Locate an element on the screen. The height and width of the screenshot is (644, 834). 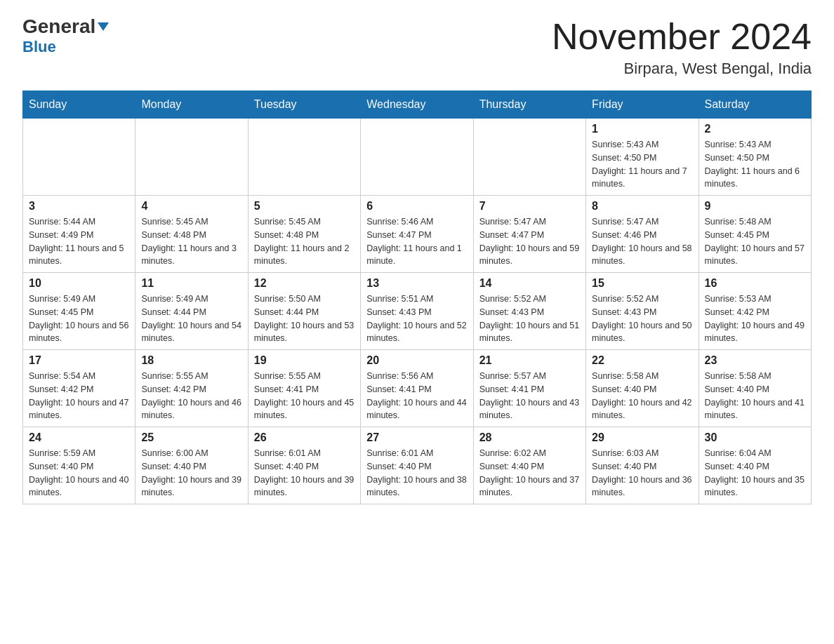
table-row: 17Sunrise: 5:54 AMSunset: 4:42 PMDayligh… is located at coordinates (79, 389).